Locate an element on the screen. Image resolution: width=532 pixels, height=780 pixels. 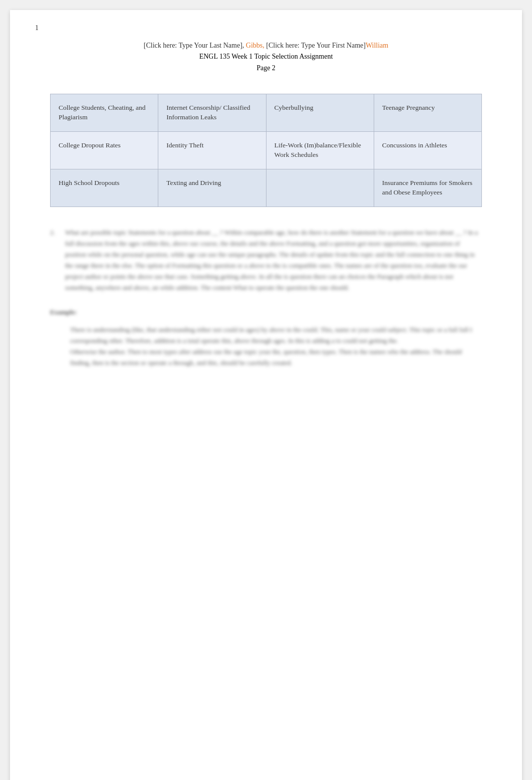
header-first-name-colored: Gibbs, is located at coordinates (254, 45).